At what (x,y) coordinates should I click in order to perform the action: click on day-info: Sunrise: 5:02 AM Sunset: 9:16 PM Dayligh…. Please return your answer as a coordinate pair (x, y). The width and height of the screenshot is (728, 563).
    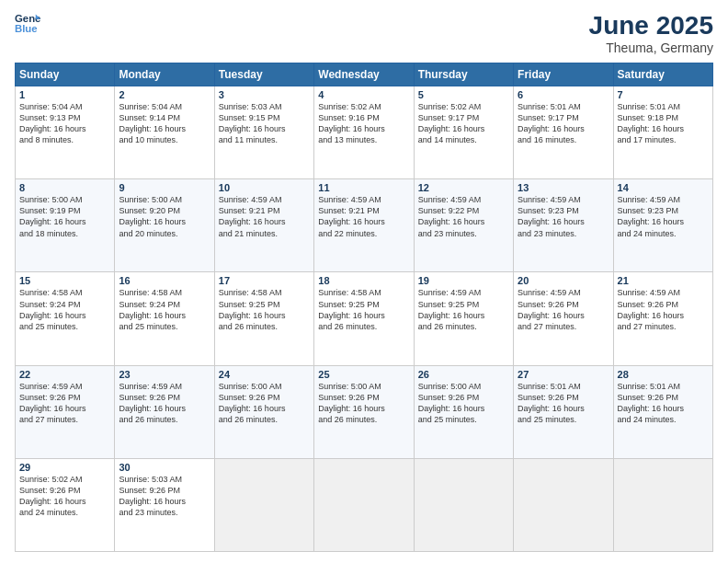
    Looking at the image, I should click on (364, 123).